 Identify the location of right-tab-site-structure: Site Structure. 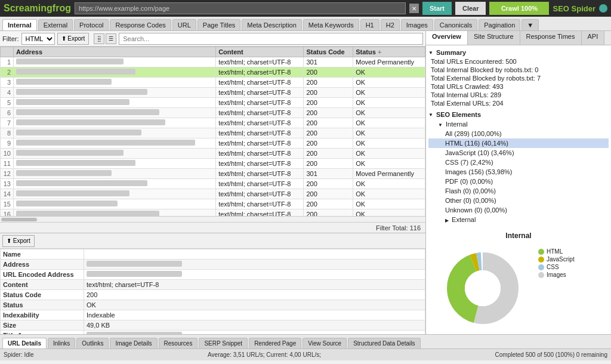
(494, 38).